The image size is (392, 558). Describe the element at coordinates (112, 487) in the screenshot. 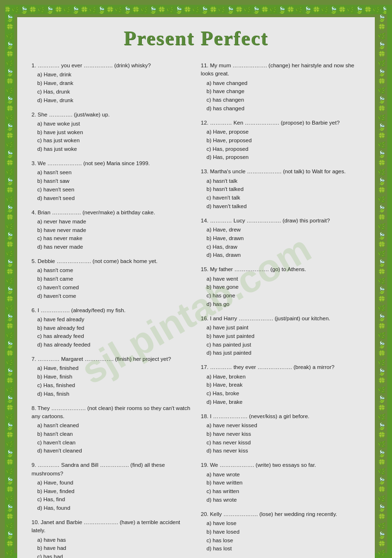

I see `question-block: 9. ………… Sandra and Bill ……………. (find) al…` at that location.